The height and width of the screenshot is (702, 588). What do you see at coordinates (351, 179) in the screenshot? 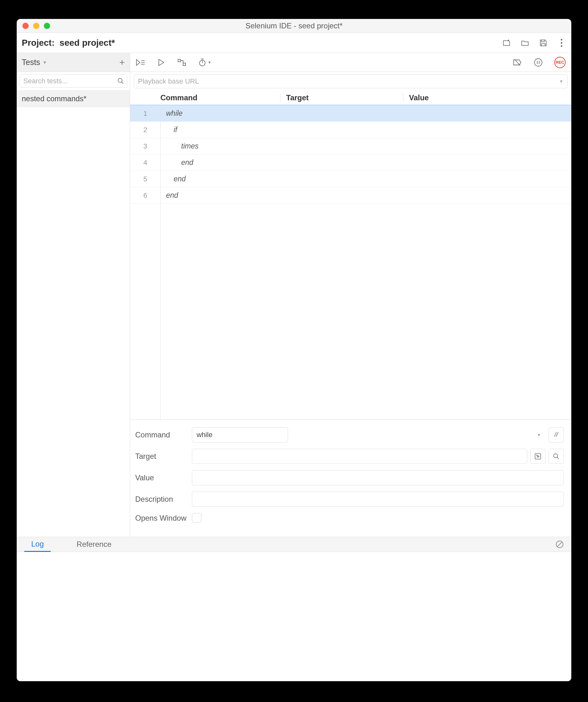
I see `command-row: 5end` at bounding box center [351, 179].